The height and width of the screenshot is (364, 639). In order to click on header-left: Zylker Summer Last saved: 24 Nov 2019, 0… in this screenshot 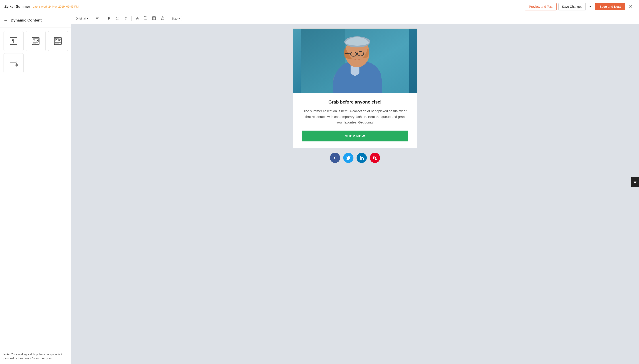, I will do `click(42, 7)`.